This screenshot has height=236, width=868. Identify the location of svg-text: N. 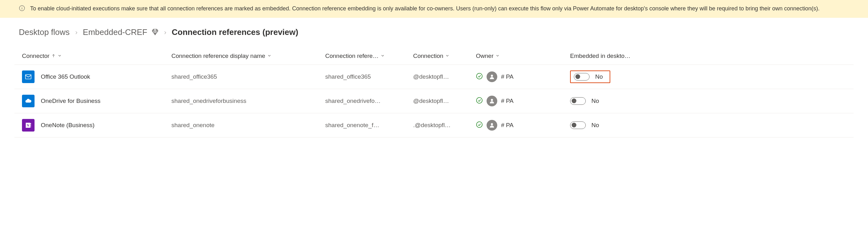
(28, 125).